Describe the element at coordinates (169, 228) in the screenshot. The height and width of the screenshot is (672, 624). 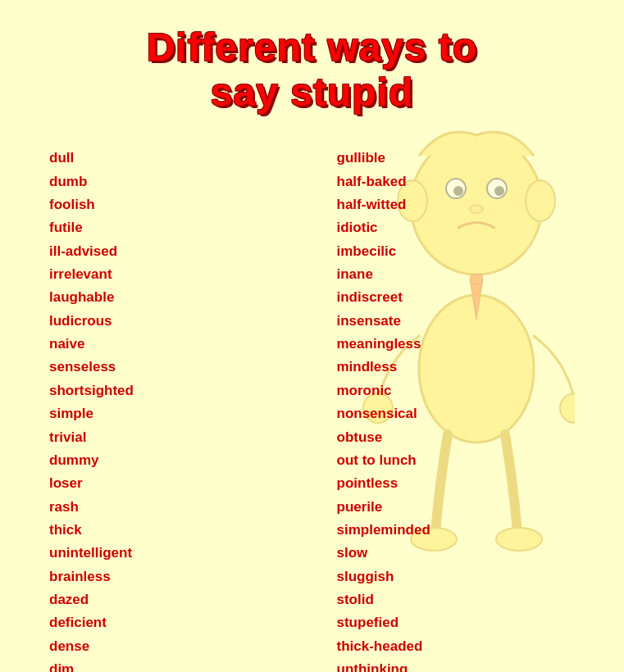
I see `list-item: futile` at that location.